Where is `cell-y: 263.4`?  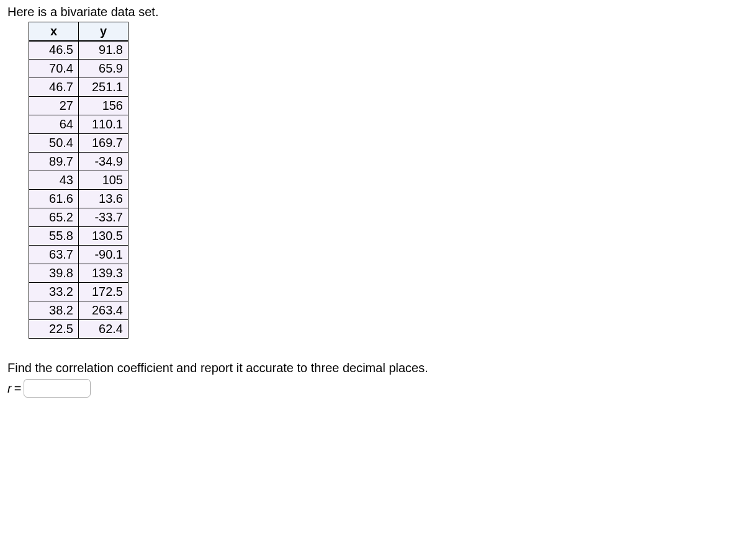 cell-y: 263.4 is located at coordinates (104, 311).